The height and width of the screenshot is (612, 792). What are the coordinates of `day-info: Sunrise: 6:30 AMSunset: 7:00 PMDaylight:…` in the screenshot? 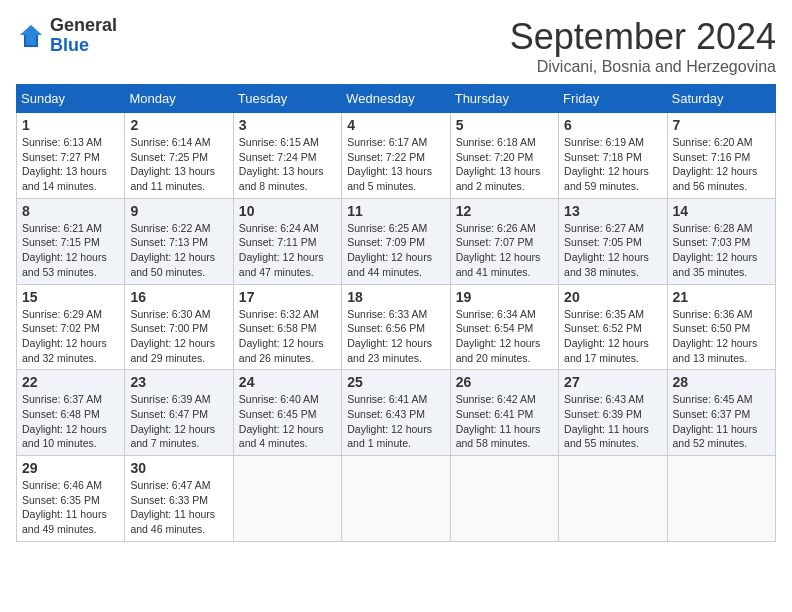 It's located at (178, 336).